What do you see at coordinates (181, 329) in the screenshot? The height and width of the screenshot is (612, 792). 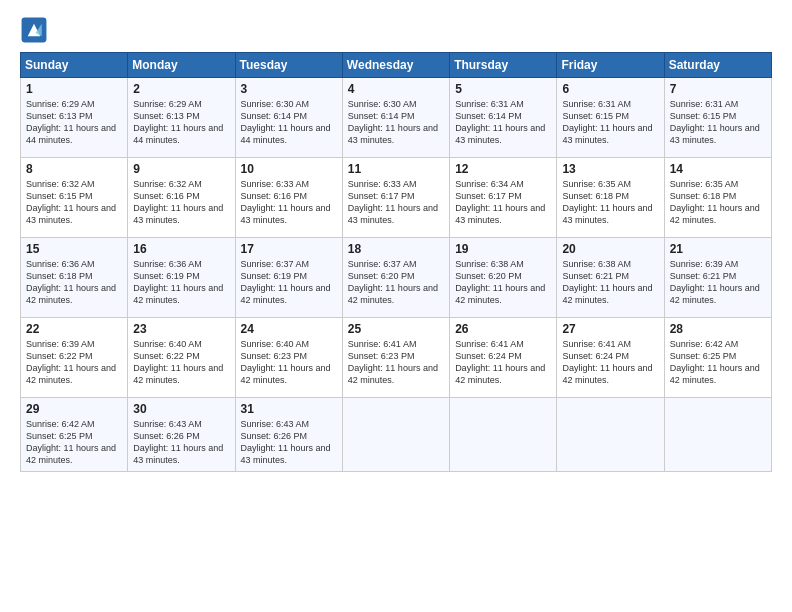 I see `day-number: 23` at bounding box center [181, 329].